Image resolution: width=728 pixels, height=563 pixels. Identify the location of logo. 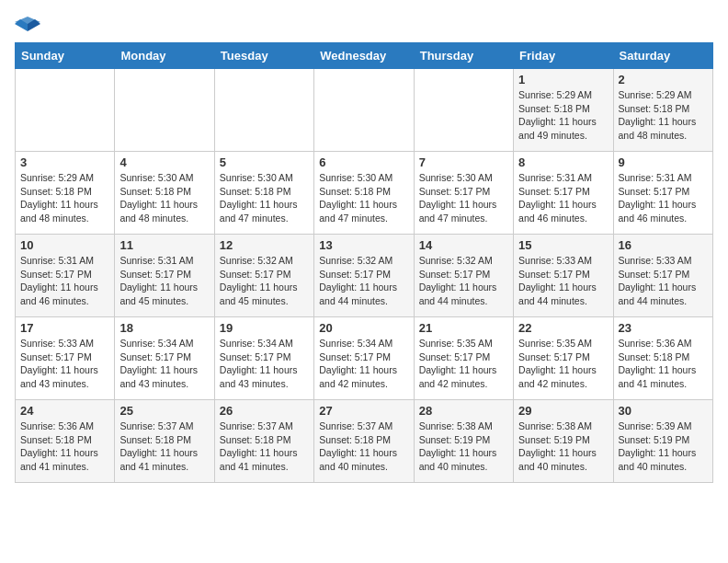
(29, 25).